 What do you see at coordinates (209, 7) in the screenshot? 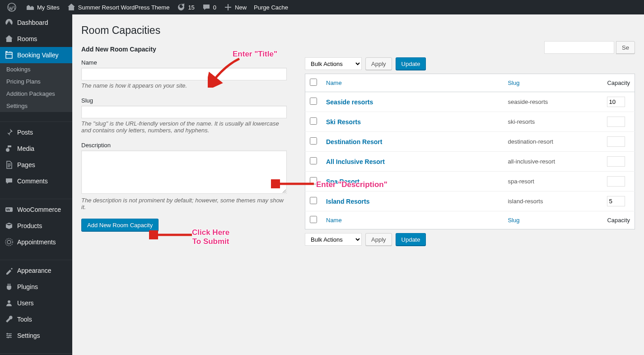
I see `comments-ab: 0` at bounding box center [209, 7].